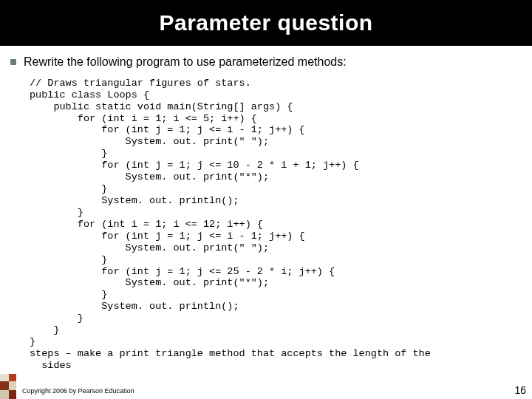 Image resolution: width=532 pixels, height=399 pixels. I want to click on page-number: 16, so click(520, 390).